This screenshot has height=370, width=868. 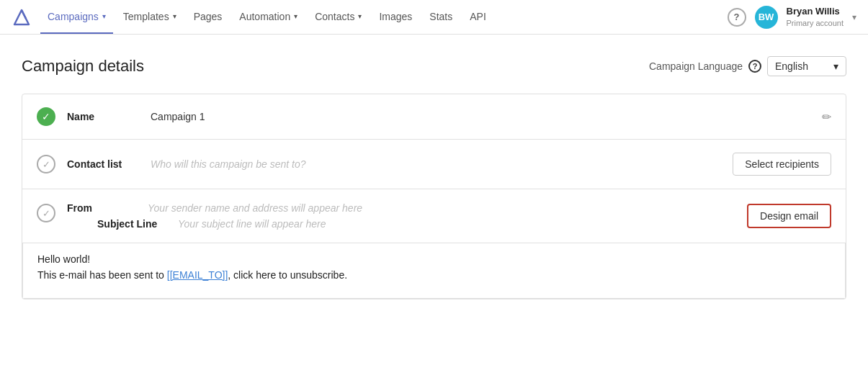 What do you see at coordinates (792, 66) in the screenshot?
I see `lang-value: English` at bounding box center [792, 66].